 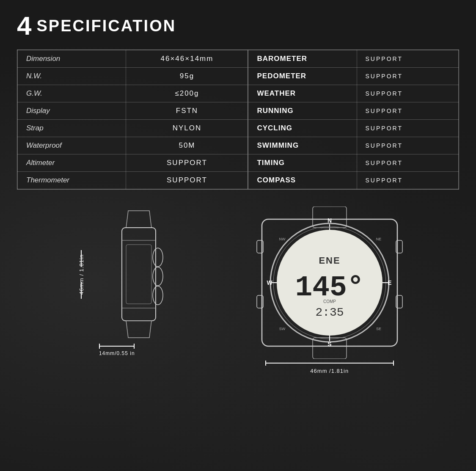 I want to click on spec-right-label: COMPASS, so click(x=302, y=180).